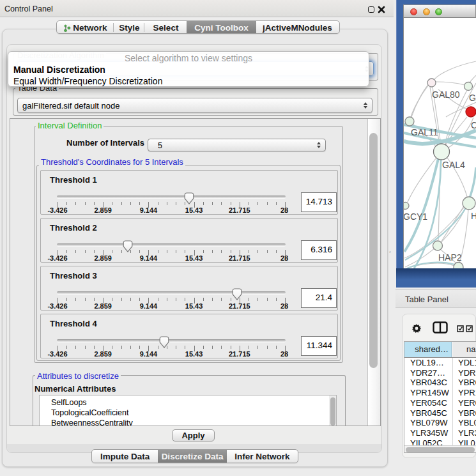  Describe the element at coordinates (446, 95) in the screenshot. I see `svg-text: GAL80` at that location.